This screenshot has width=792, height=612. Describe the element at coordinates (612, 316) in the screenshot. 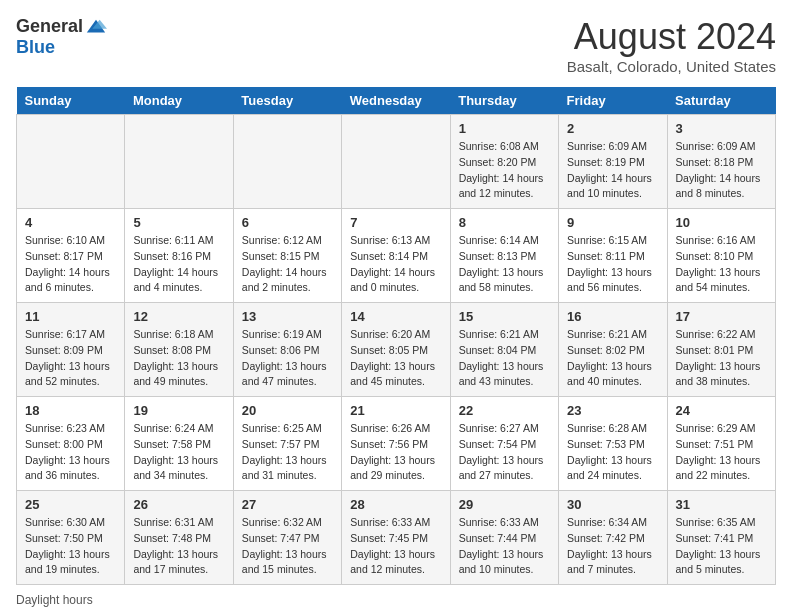

I see `day-number: 16` at that location.